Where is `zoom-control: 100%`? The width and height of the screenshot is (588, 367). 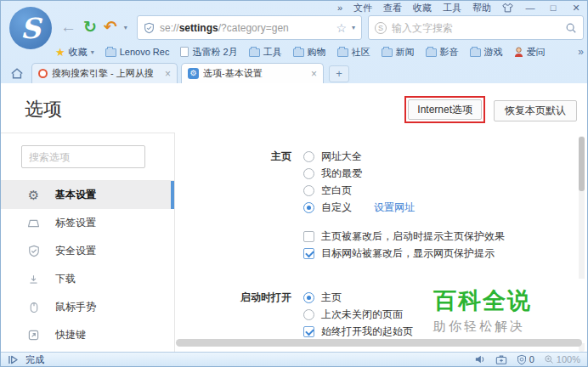 zoom-control: 100% is located at coordinates (563, 359).